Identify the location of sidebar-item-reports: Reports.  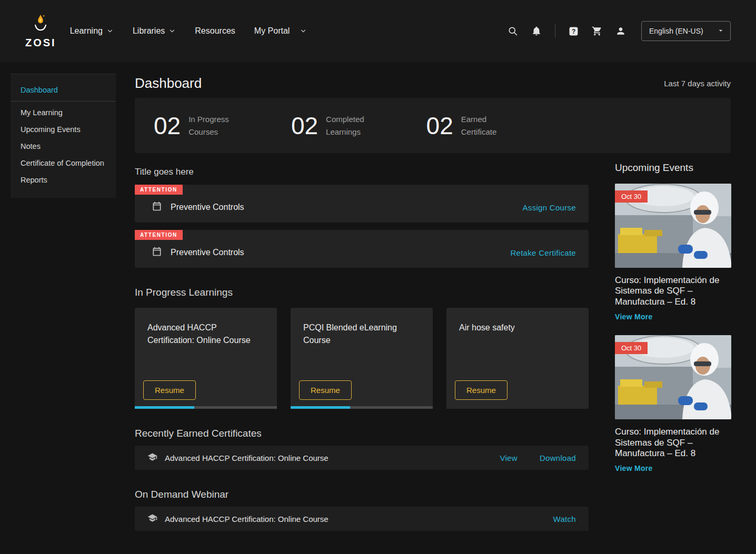
(63, 180).